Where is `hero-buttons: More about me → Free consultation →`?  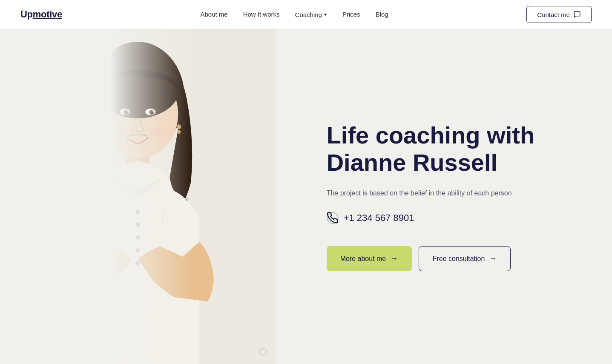
hero-buttons: More about me → Free consultation → is located at coordinates (452, 259).